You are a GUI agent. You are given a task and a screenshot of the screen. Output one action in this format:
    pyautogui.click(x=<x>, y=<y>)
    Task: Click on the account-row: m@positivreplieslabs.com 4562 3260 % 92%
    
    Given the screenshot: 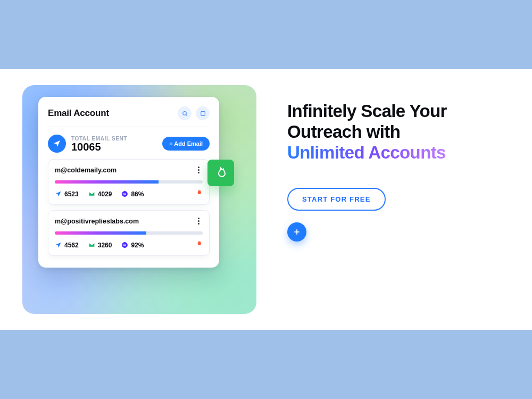 What is the action you would take?
    pyautogui.click(x=129, y=233)
    